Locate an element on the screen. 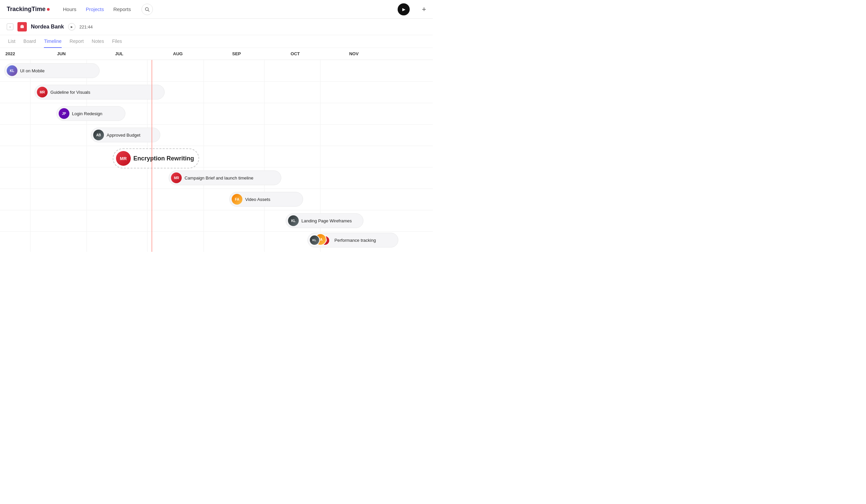  avatar-budget: AB is located at coordinates (98, 135).